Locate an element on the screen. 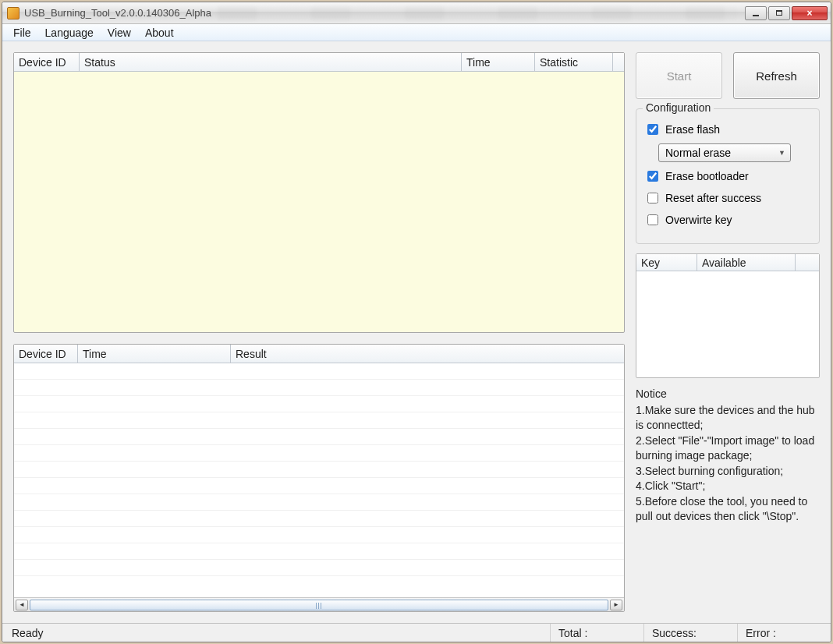  notice-items: 1.Make sure the devices and the hub is c… is located at coordinates (728, 463).